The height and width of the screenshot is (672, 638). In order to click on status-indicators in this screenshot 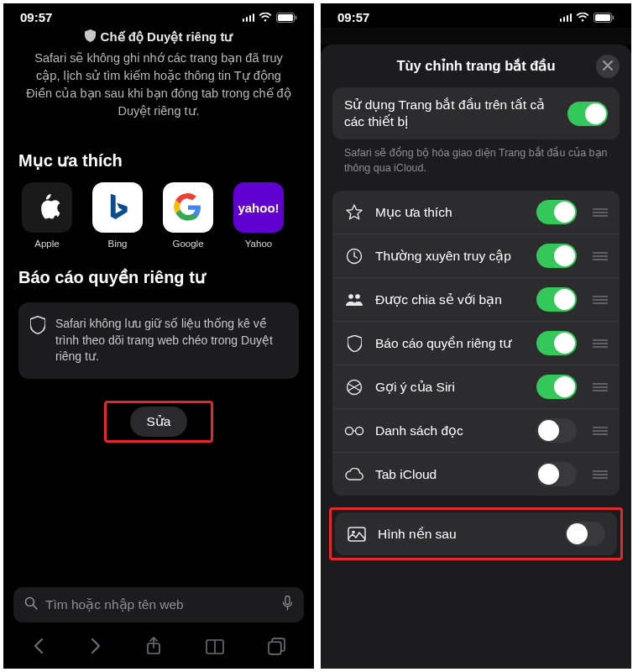, I will do `click(588, 18)`.